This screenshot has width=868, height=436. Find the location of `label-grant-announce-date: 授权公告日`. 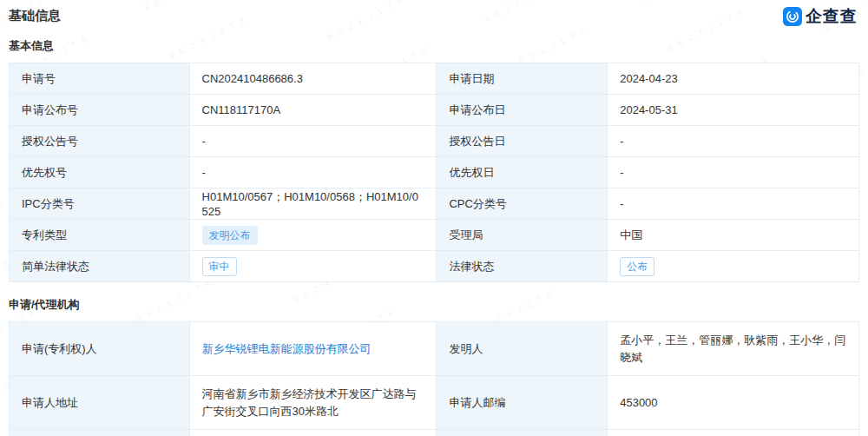

label-grant-announce-date: 授权公告日 is located at coordinates (523, 142).